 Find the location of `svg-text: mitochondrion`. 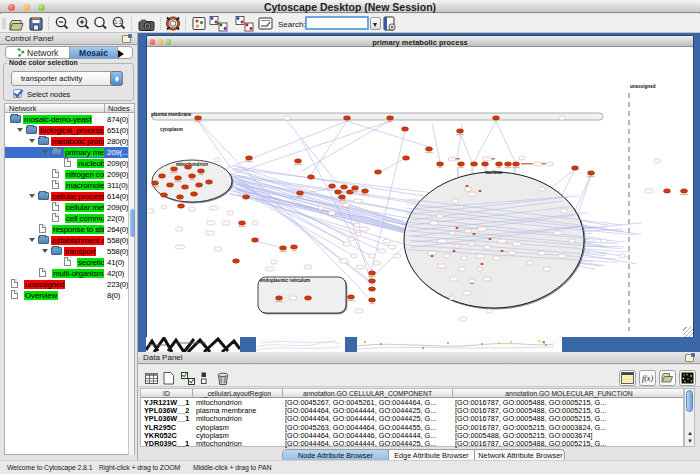

svg-text: mitochondrion is located at coordinates (192, 164).